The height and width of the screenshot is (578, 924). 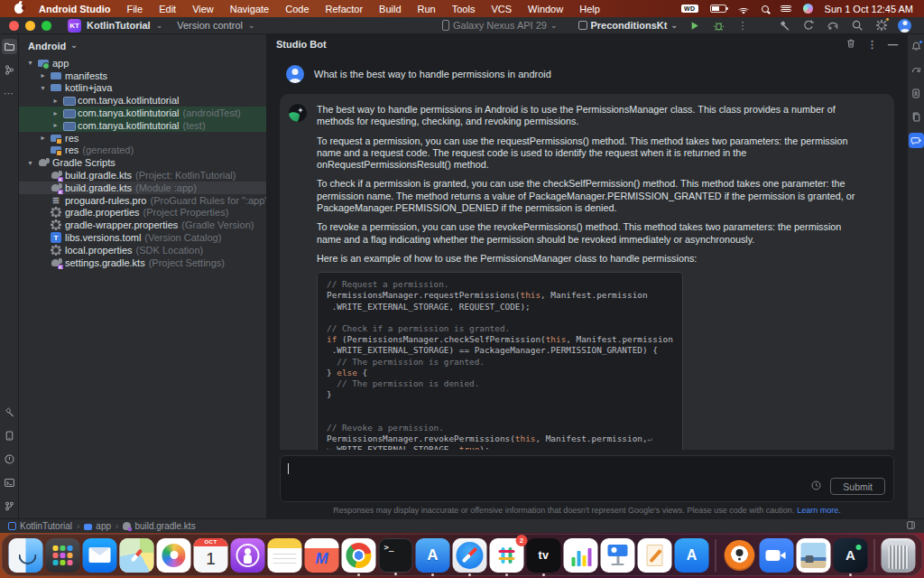 I want to click on control-center-icon, so click(x=786, y=9).